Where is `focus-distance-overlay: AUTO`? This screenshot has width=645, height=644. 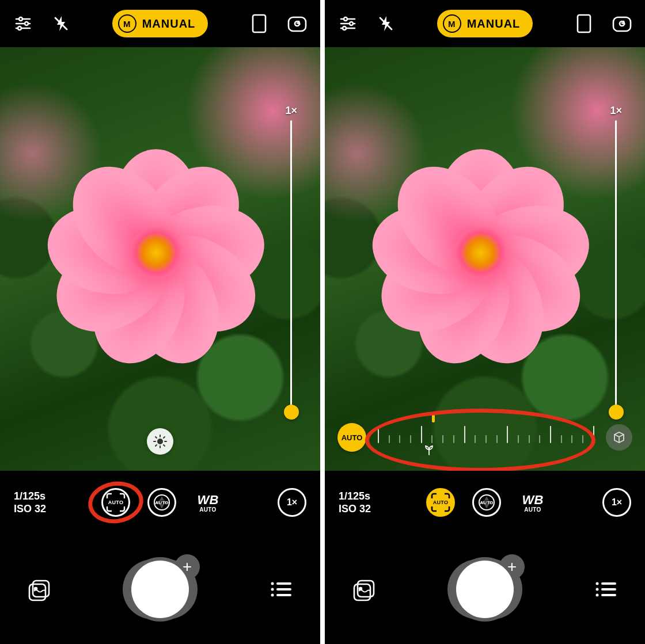
focus-distance-overlay: AUTO is located at coordinates (485, 437).